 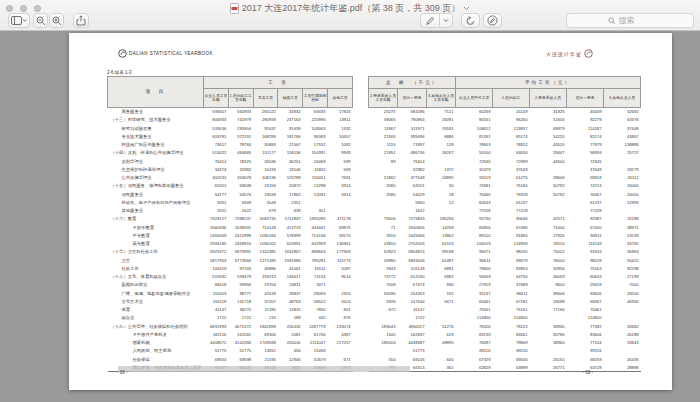 I want to click on table-cell: 65461, so click(x=474, y=301).